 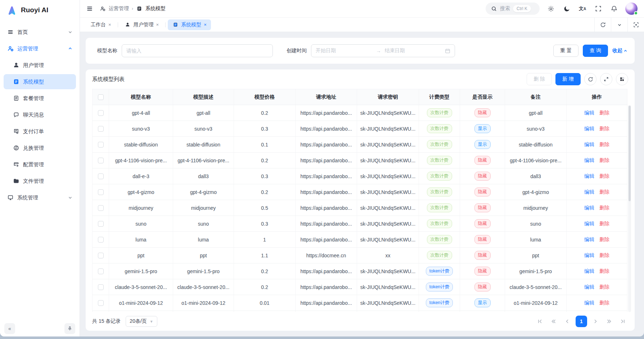 What do you see at coordinates (40, 65) in the screenshot?
I see `sidebar-item-user-management: 用户管理` at bounding box center [40, 65].